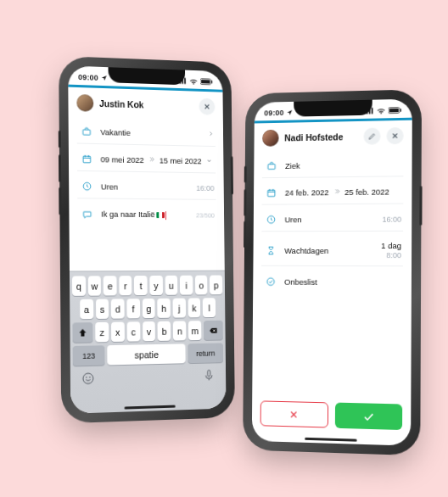  What do you see at coordinates (118, 332) in the screenshot?
I see `key-x: x` at bounding box center [118, 332].